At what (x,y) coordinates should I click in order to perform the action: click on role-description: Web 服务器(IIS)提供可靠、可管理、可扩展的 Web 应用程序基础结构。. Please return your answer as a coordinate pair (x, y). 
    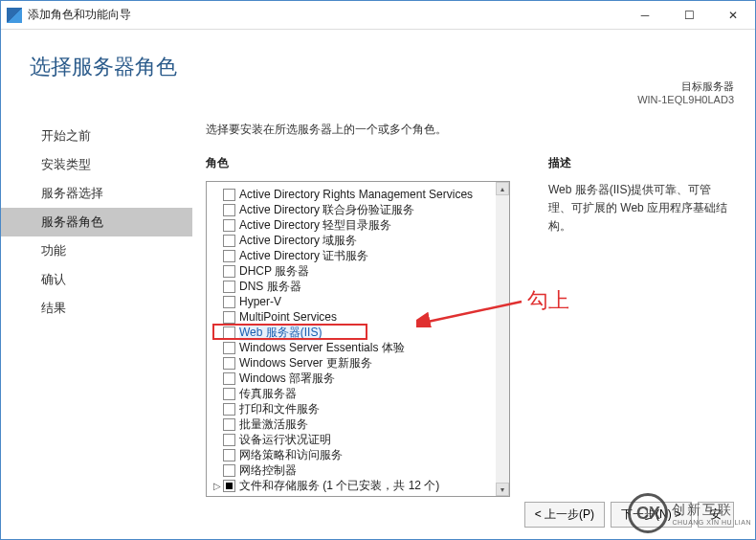
    Looking at the image, I should click on (639, 209).